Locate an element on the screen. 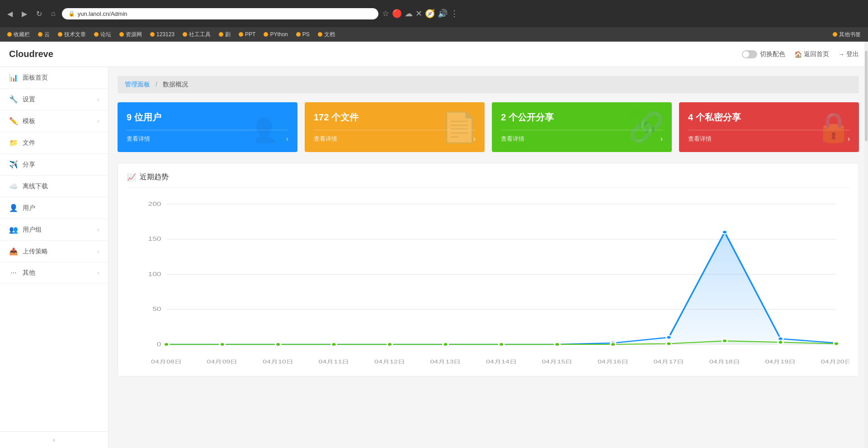 The image size is (868, 448). nav-icon: 🧭 is located at coordinates (430, 14).